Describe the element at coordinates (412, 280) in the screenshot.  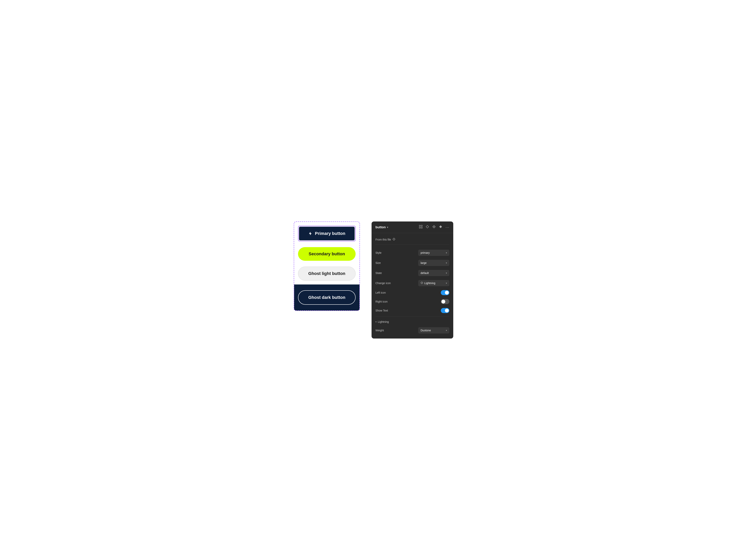
I see `right-panel: button ▾` at that location.